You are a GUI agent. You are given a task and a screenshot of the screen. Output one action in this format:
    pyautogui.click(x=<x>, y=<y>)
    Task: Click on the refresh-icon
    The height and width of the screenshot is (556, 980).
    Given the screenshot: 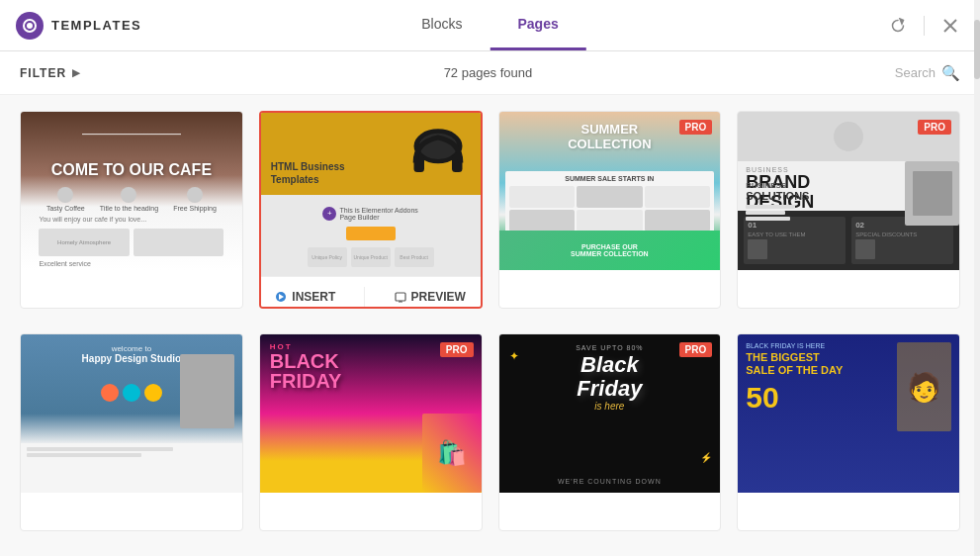 What is the action you would take?
    pyautogui.click(x=898, y=26)
    